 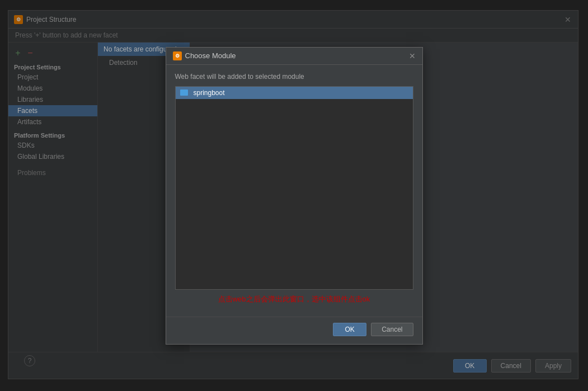 I want to click on cm-cancel-button: Cancel, so click(x=392, y=329).